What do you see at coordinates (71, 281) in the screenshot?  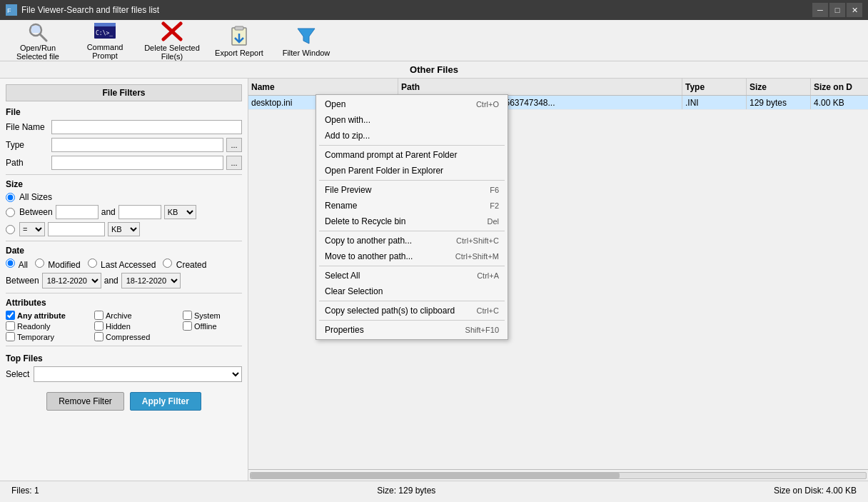 I see `date-from-select: 18-12-2020` at bounding box center [71, 281].